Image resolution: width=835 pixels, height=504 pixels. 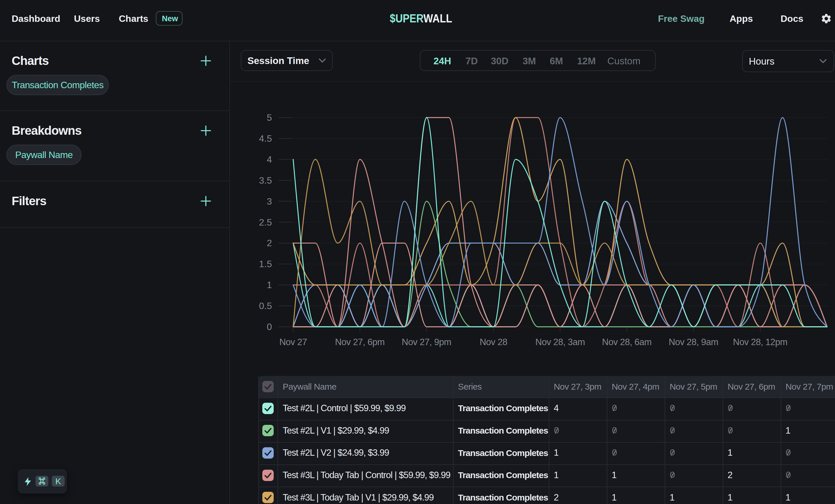 I want to click on svg-text: 5, so click(x=269, y=118).